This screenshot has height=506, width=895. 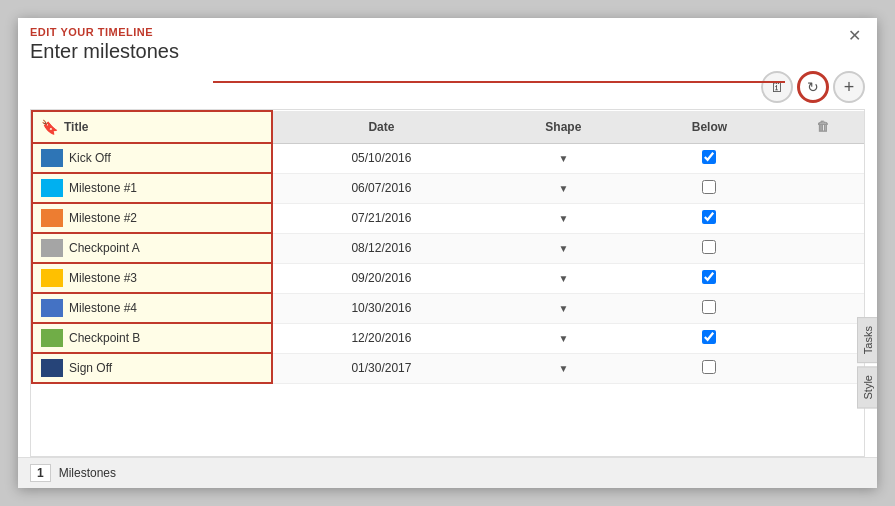 I want to click on row-title: Checkpoint A, so click(x=104, y=248).